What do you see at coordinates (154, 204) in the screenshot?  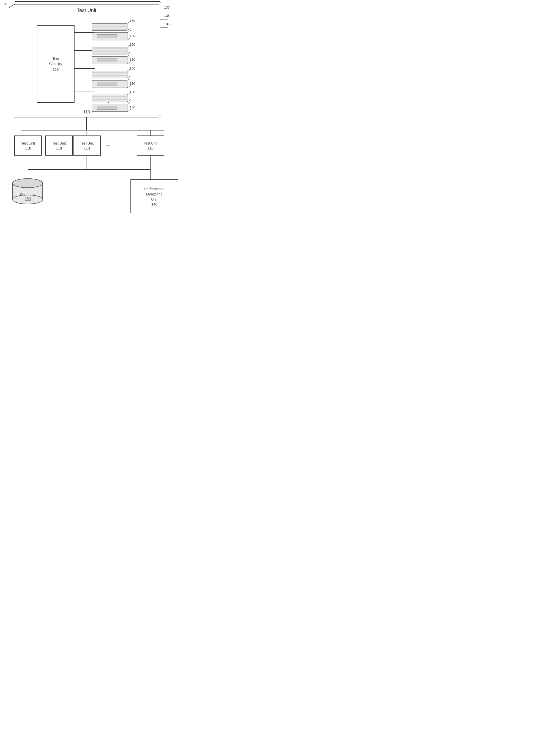 I see `perf-num: 140` at bounding box center [154, 204].